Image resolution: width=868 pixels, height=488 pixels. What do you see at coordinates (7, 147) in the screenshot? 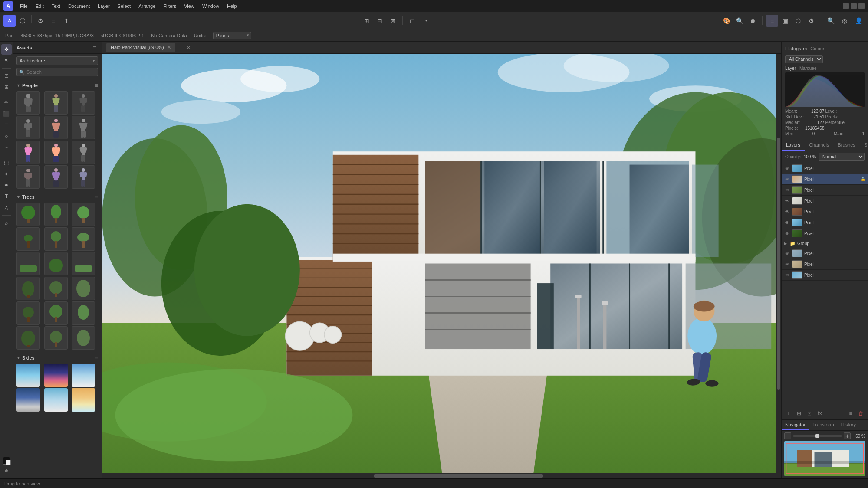
I see `smudge-tool: ~` at bounding box center [7, 147].